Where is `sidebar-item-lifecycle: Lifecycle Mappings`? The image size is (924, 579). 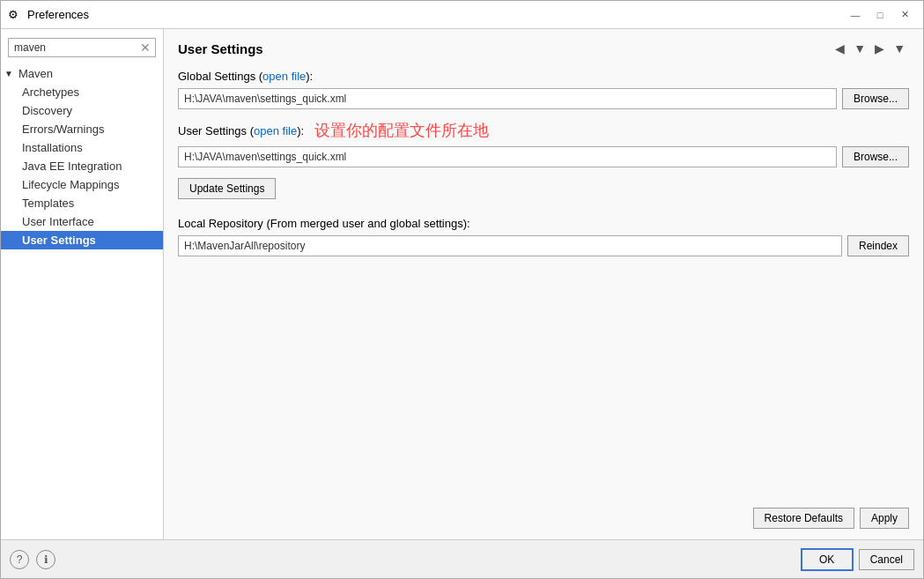 sidebar-item-lifecycle: Lifecycle Mappings is located at coordinates (82, 185).